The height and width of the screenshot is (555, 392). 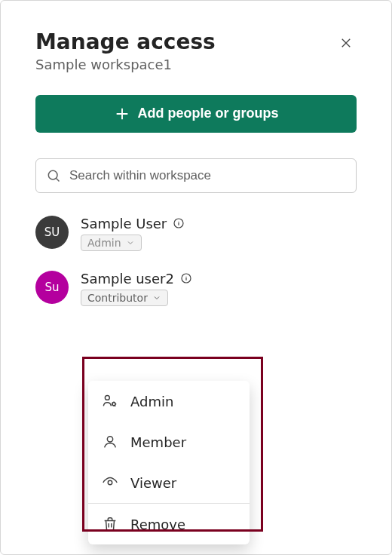 I want to click on person-icon, so click(x=110, y=442).